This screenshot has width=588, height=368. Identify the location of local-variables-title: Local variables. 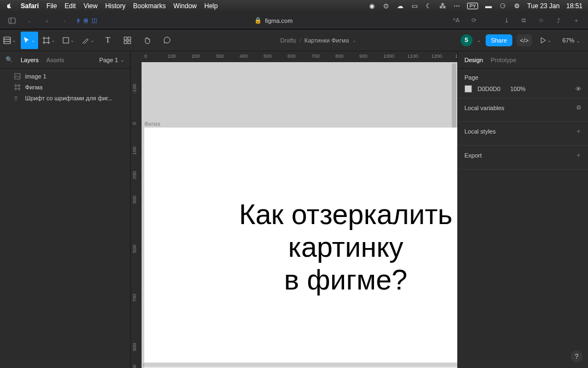
(485, 108).